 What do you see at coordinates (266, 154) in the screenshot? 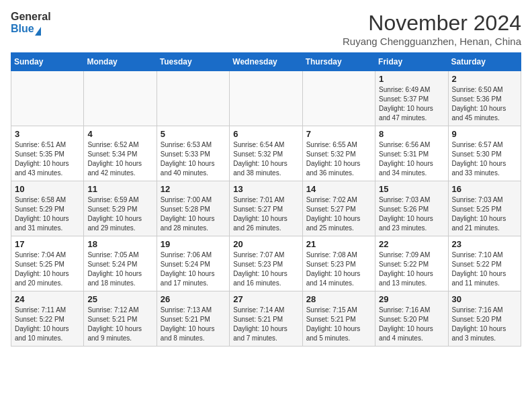
I see `week-row-2: 3Sunrise: 6:51 AM Sunset: 5:35 PM Daylig…` at bounding box center [266, 154].